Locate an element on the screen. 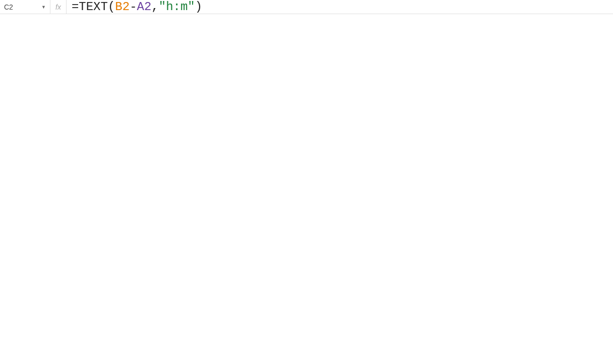 The height and width of the screenshot is (364, 613). dropdown-icon: ▼ is located at coordinates (43, 7).